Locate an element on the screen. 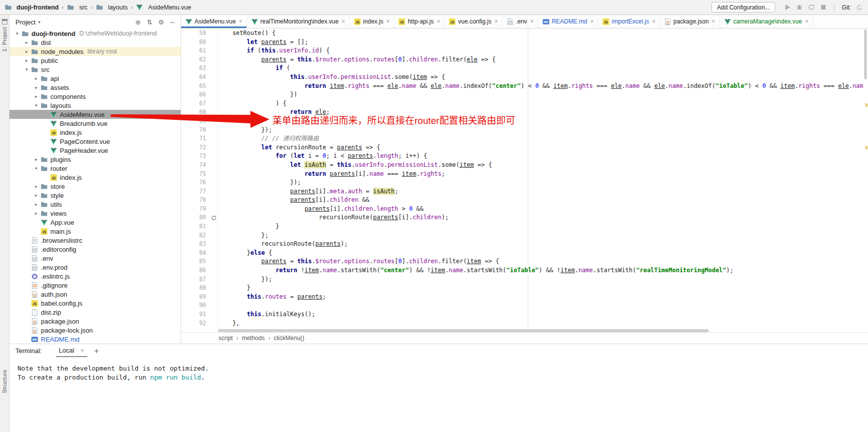 This screenshot has width=868, height=432. editor-tab: AsideMenu.vue× is located at coordinates (214, 21).